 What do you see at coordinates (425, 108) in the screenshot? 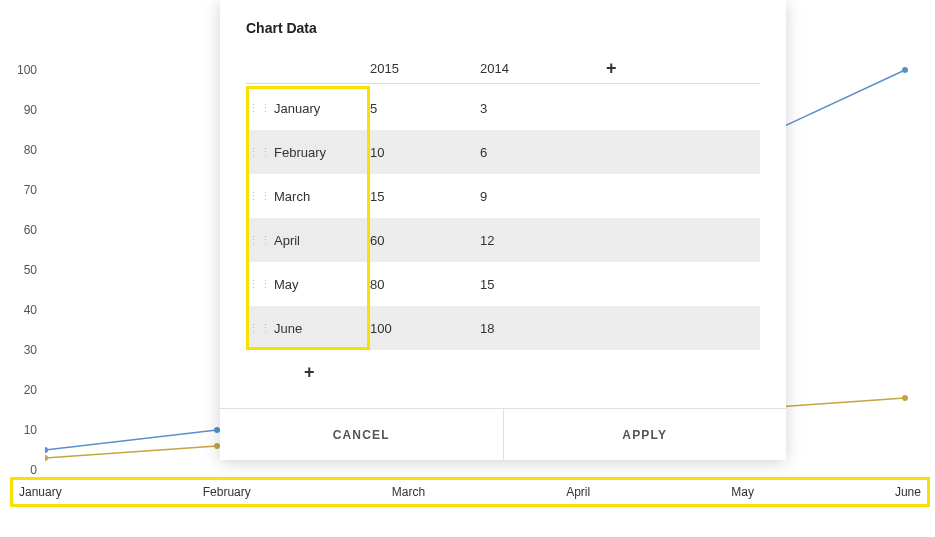
I see `cell-series-0: 5` at bounding box center [425, 108].